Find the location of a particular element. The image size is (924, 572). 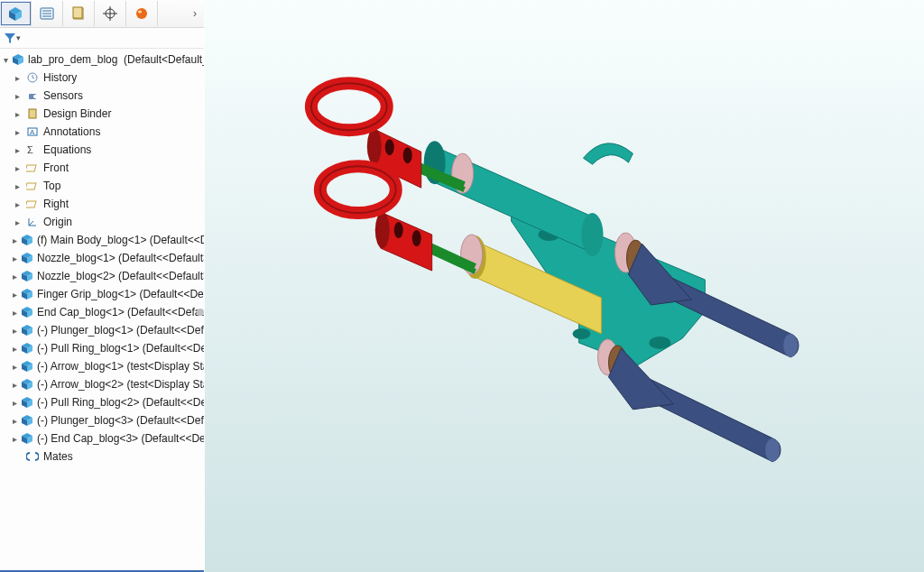

tree-item-label: (-) Arrow_blog<1> (test<Display Sta is located at coordinates (121, 366).